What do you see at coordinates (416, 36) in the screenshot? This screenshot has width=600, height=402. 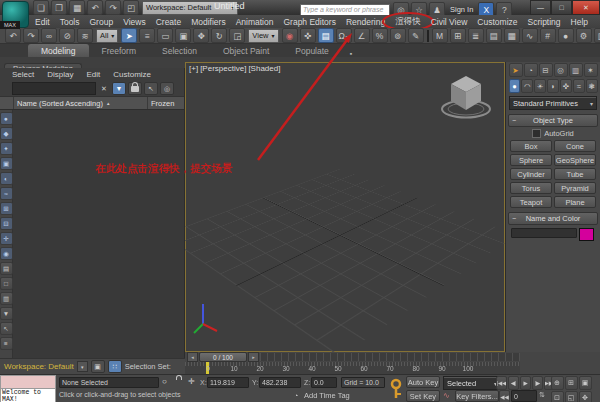 I see `edit-named-sets-icon: ✎` at bounding box center [416, 36].